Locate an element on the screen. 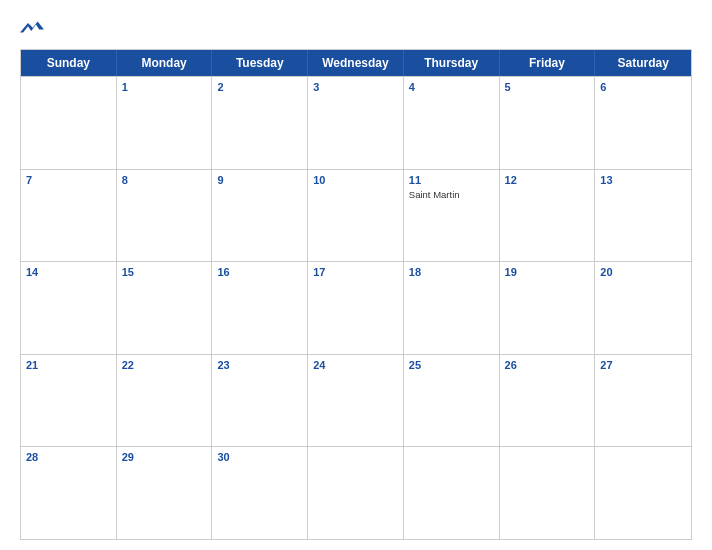  day-number: 17 is located at coordinates (356, 272).